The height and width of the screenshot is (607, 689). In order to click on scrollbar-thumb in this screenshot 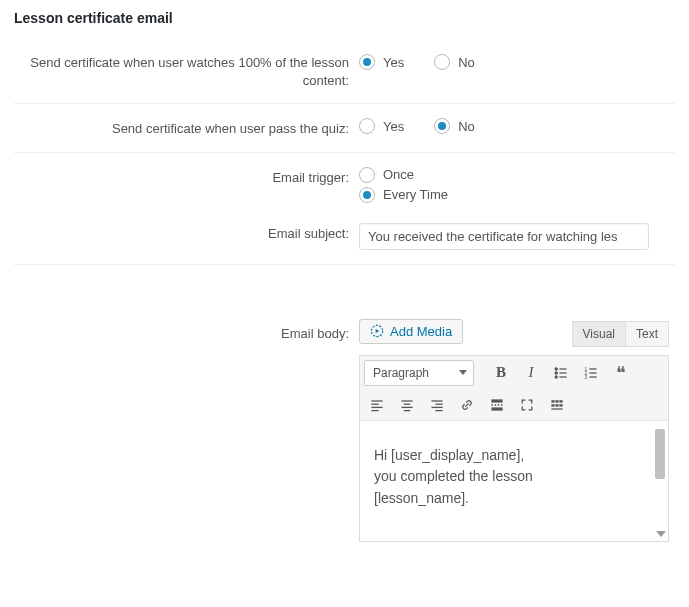, I will do `click(660, 454)`.